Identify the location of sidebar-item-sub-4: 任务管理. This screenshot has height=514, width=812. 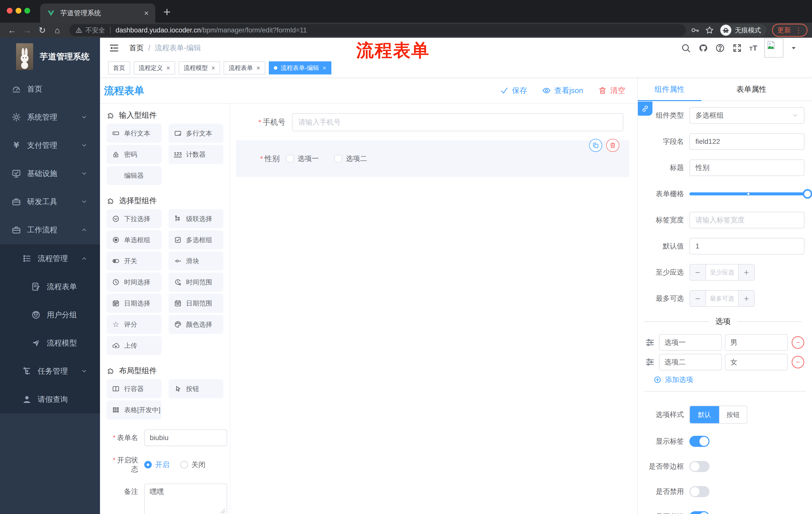
(50, 371).